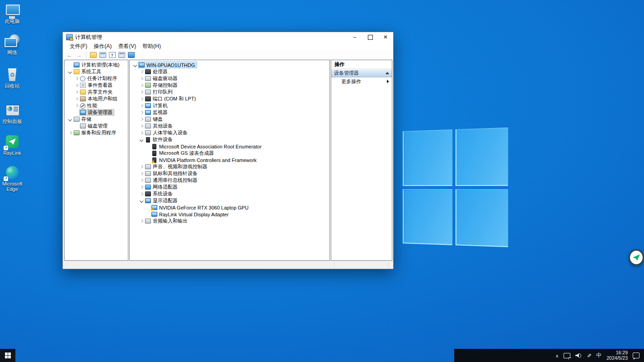  What do you see at coordinates (191, 214) in the screenshot?
I see `device-tree-item-core: RayLink Virtual Display Adapter` at bounding box center [191, 214].